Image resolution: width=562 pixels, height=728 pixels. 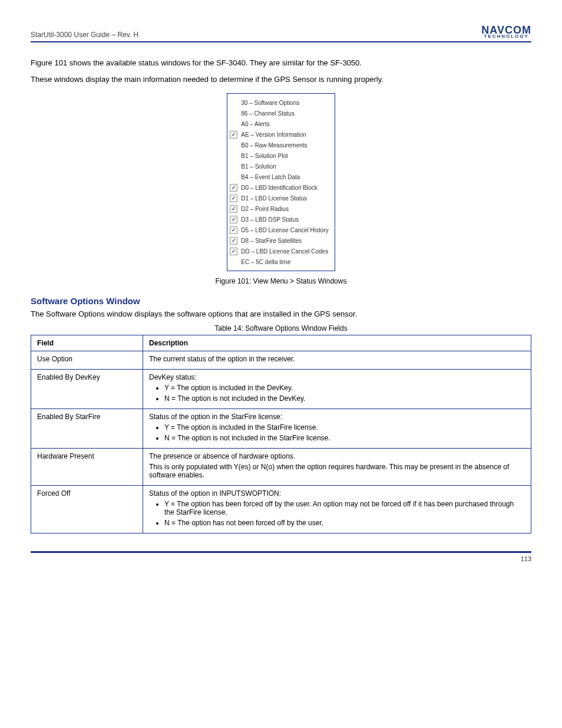 I want to click on menu-item-label: DD – LBD License Cancel Codes, so click(x=285, y=251).